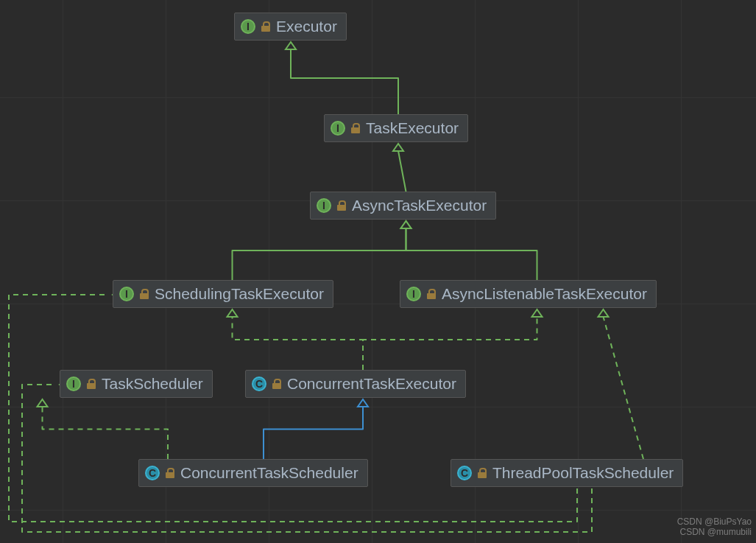 The width and height of the screenshot is (756, 543). Describe the element at coordinates (356, 384) in the screenshot. I see `node-concurrent-task-executor: C ConcurrentTaskExecutor` at that location.